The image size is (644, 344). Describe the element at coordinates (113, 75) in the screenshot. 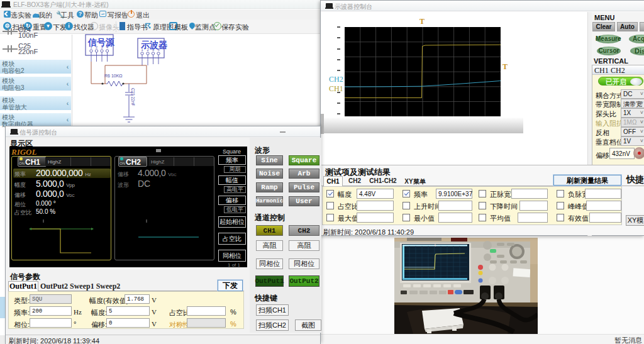

I see `svg-text: R6 10KΩ` at that location.